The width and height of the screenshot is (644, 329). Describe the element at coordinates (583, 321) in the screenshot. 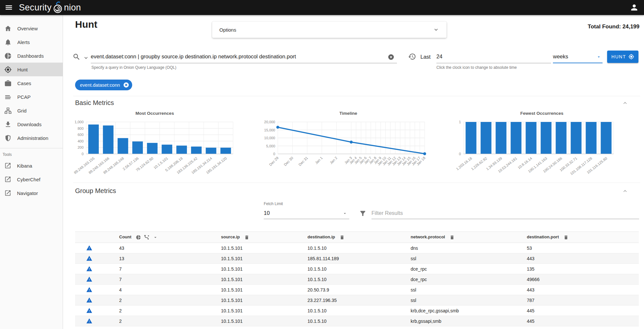

I see `cell-destination-port: 445` at that location.